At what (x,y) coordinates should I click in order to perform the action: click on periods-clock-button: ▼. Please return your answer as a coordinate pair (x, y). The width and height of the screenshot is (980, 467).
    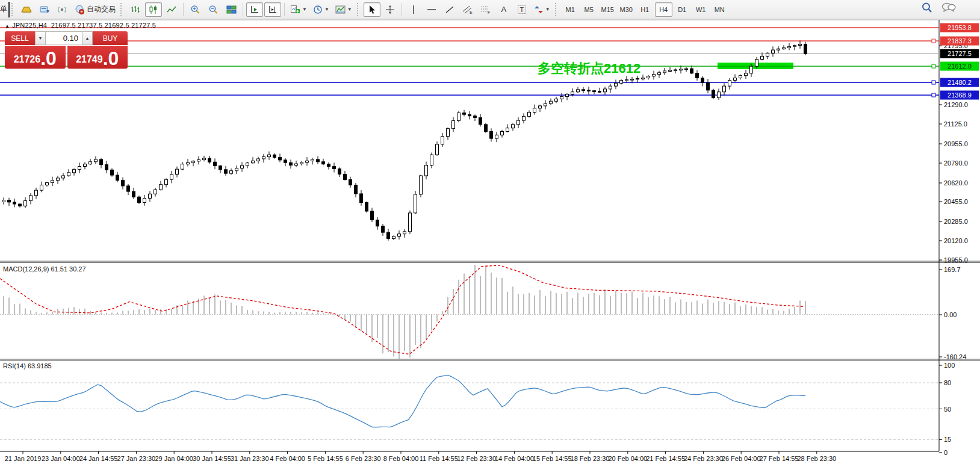
    Looking at the image, I should click on (321, 10).